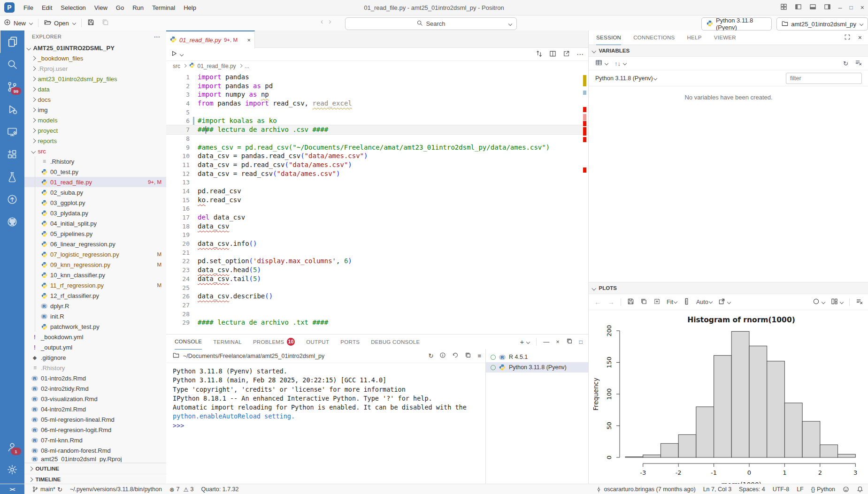  Describe the element at coordinates (581, 342) in the screenshot. I see `maximize-panel-icon: □` at that location.